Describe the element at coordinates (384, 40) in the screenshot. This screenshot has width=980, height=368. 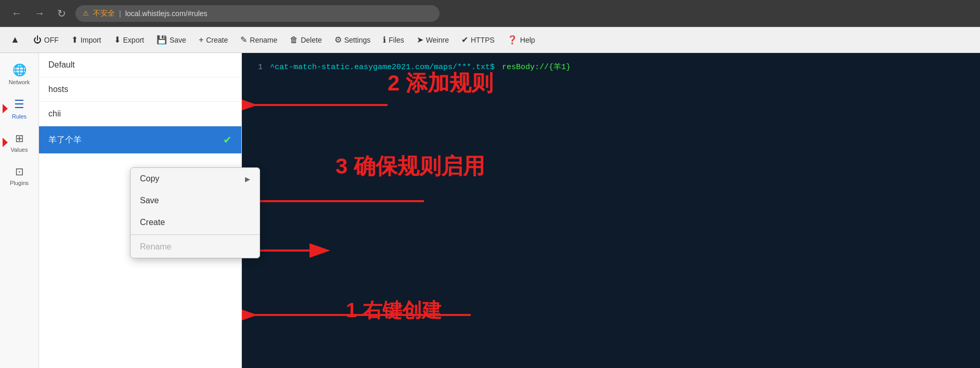
I see `files-icon: ℹ` at that location.